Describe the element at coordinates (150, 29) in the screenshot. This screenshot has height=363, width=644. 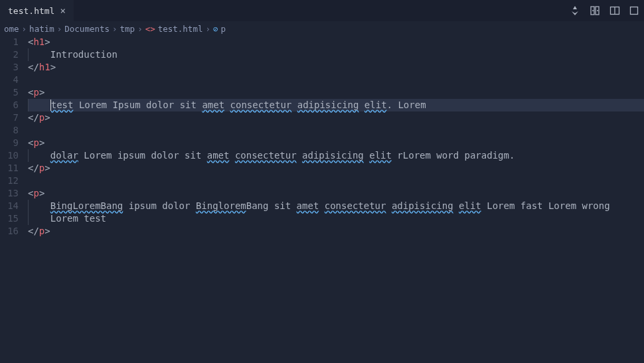
I see `html-icon: <>` at that location.